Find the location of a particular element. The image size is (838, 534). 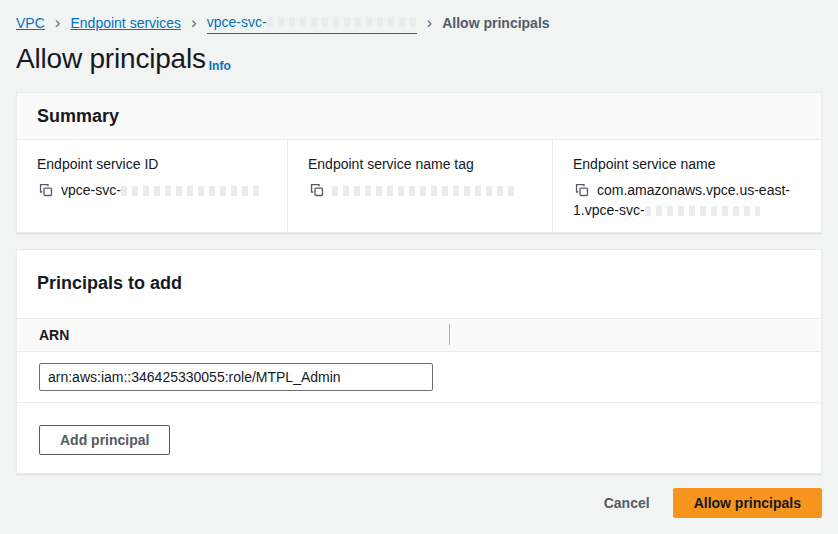

arn-column-header-row: ARN is located at coordinates (419, 335).